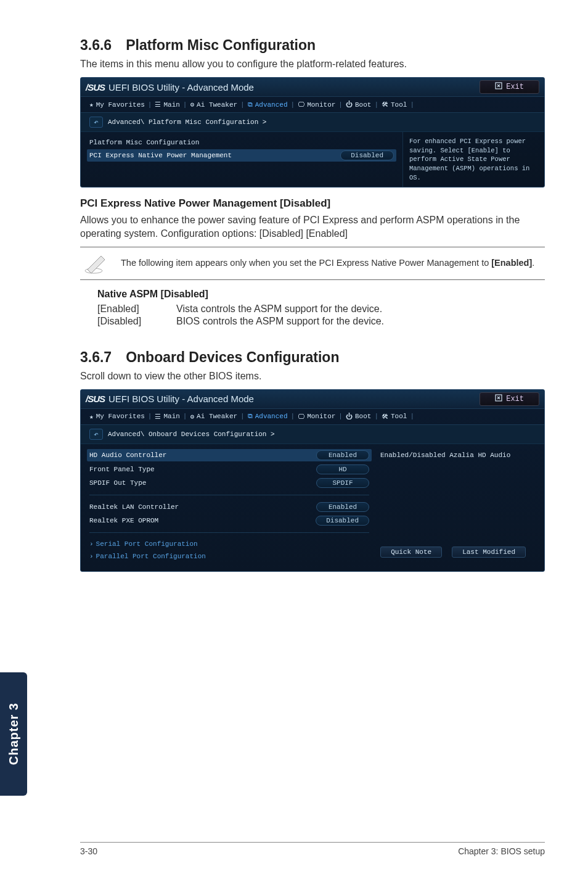 This screenshot has width=588, height=887. Describe the element at coordinates (187, 122) in the screenshot. I see `breadcrumb-text: Advanced\ Platform Misc Configuration >` at that location.